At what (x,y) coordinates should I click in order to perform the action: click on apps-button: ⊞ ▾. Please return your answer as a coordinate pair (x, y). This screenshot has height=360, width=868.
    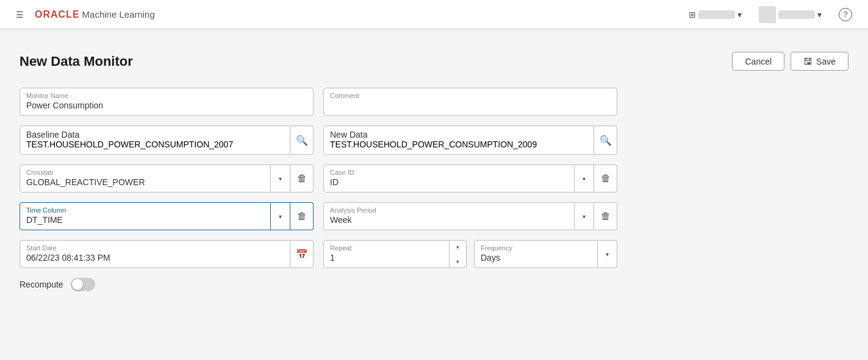
    Looking at the image, I should click on (715, 15).